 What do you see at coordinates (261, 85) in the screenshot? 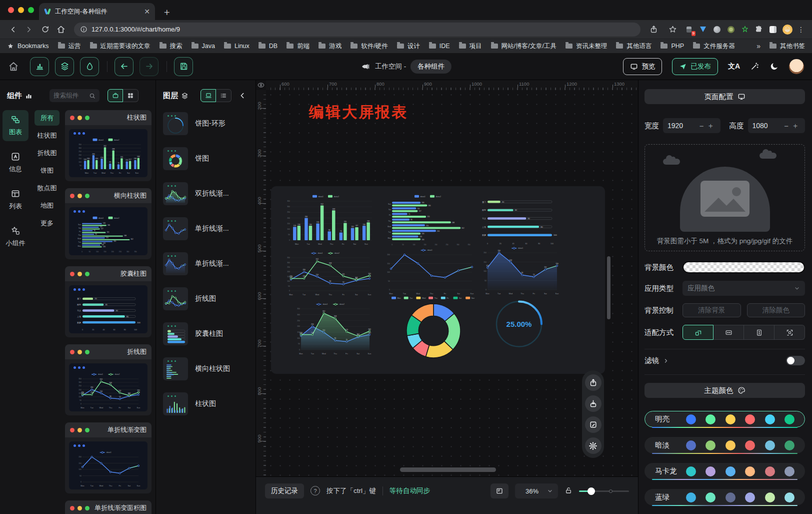
I see `ruler-eye-icon` at bounding box center [261, 85].